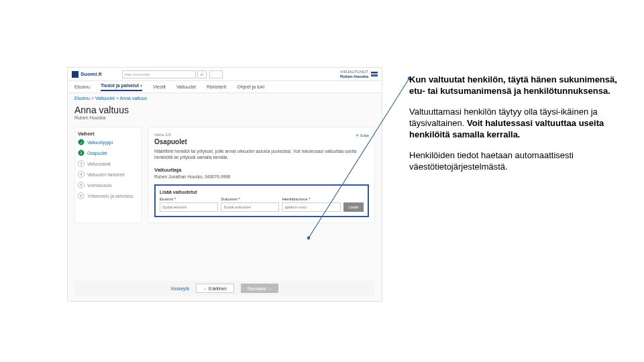  I want to click on annotation-p2: Valtuuttamasi henkilön täytyy olla täysi…, so click(520, 123).